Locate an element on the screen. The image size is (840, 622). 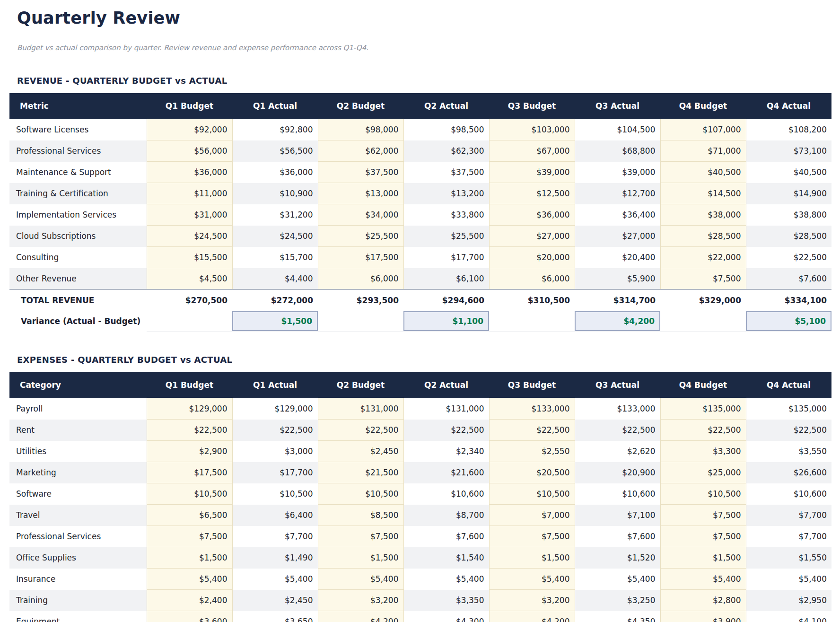
table-row: Maintenance & Support$36,000$36,000$37,5… is located at coordinates (420, 172).